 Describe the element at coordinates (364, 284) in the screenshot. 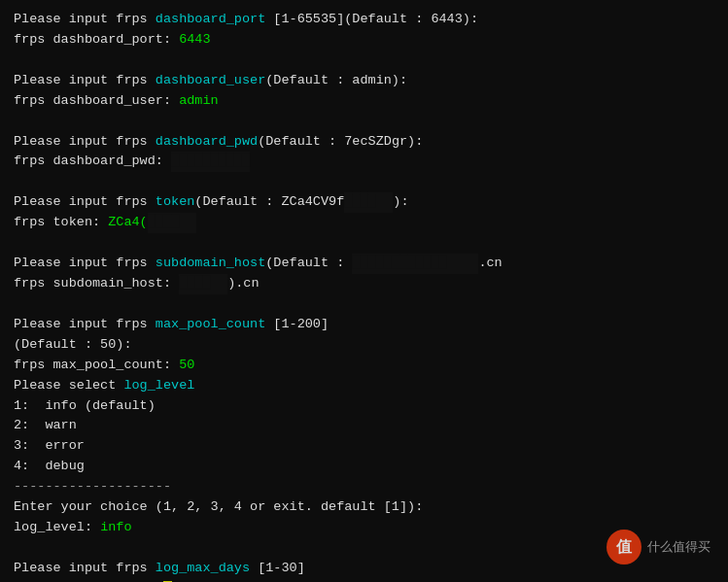

I see `line-14: frps subdomain_host: ████).cn` at that location.